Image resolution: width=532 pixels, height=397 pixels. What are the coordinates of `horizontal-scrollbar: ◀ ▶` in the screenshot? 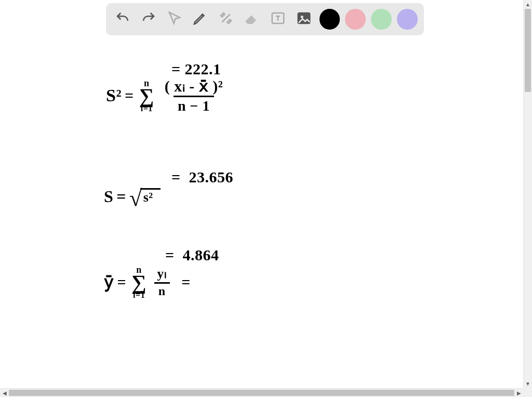 It's located at (262, 393).